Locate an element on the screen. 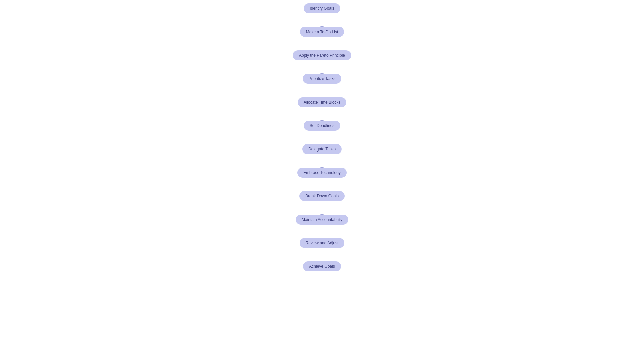 The height and width of the screenshot is (362, 644). flowchart-node-make-todo-list: Make a To-Do List is located at coordinates (322, 32).